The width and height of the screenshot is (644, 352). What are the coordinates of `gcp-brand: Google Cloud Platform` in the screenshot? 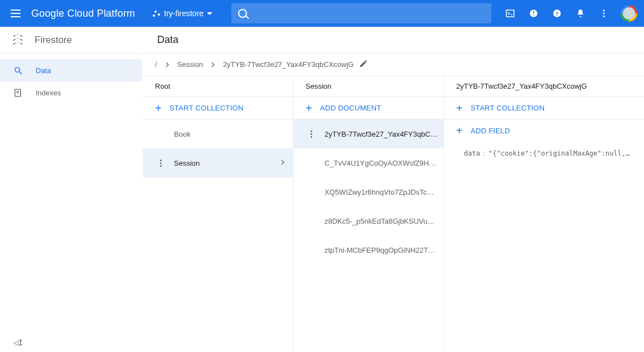 It's located at (83, 13).